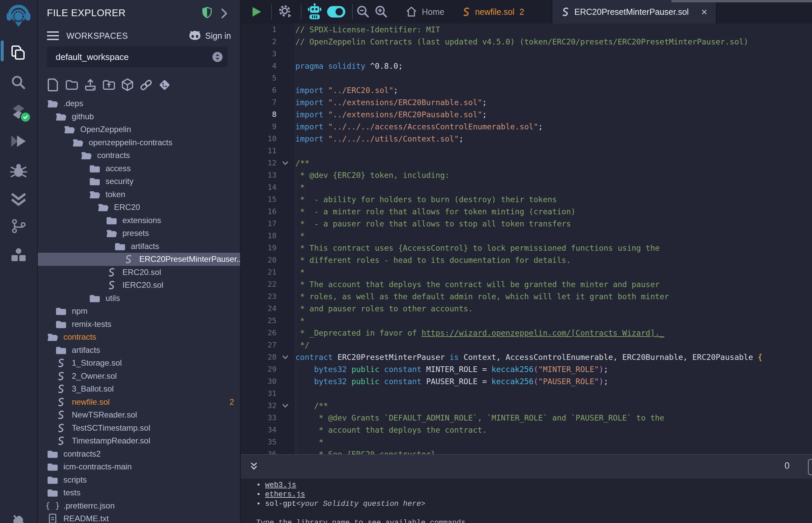 The width and height of the screenshot is (812, 523). Describe the element at coordinates (742, 1) in the screenshot. I see `tabbar-scrollbar` at that location.